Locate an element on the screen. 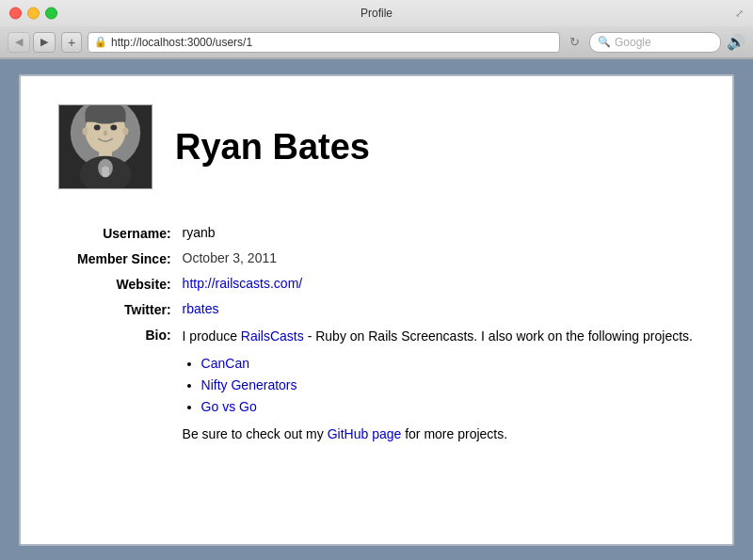 The image size is (753, 560). address-bar: 🔒 http://localhost:3000/users/1 is located at coordinates (324, 42).